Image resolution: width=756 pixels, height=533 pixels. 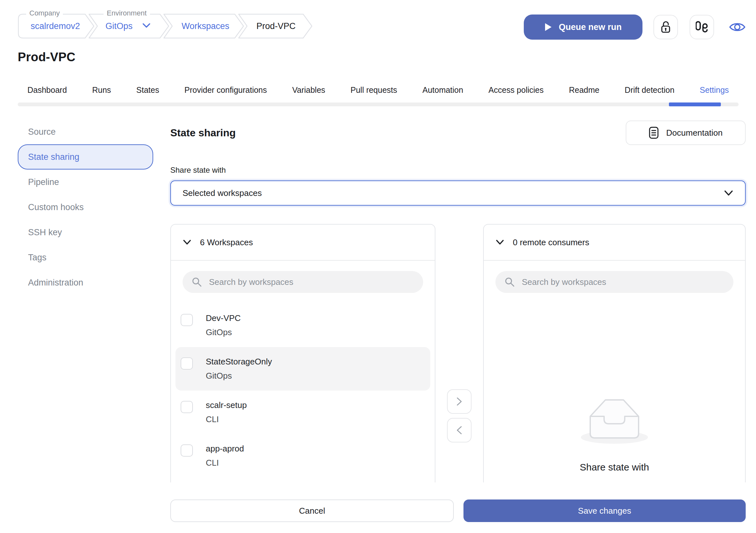 I want to click on remote-consumers-title: 0 remote consumers, so click(x=551, y=242).